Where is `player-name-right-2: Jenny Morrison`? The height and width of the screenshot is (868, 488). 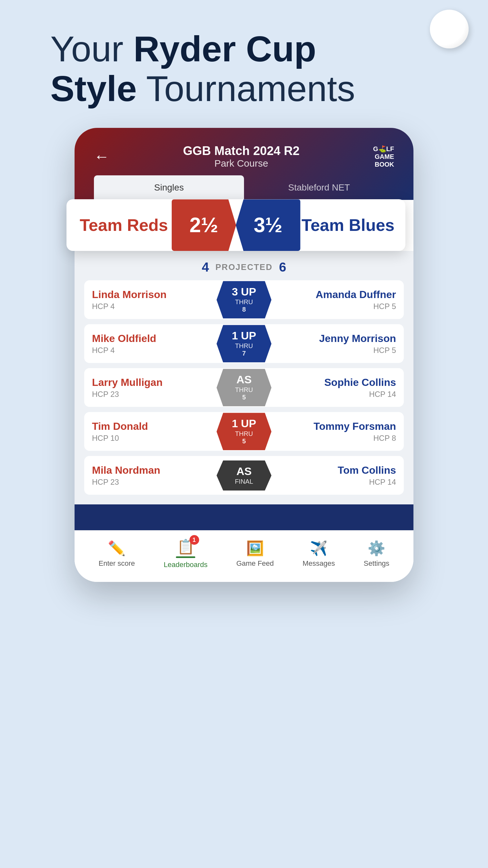 player-name-right-2: Jenny Morrison is located at coordinates (337, 339).